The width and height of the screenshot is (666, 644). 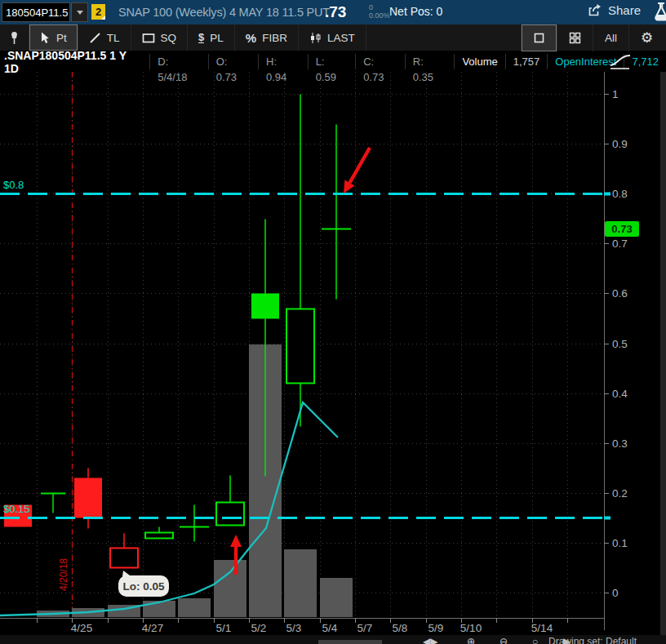 I want to click on close-cell: C: 0.73, so click(x=380, y=62).